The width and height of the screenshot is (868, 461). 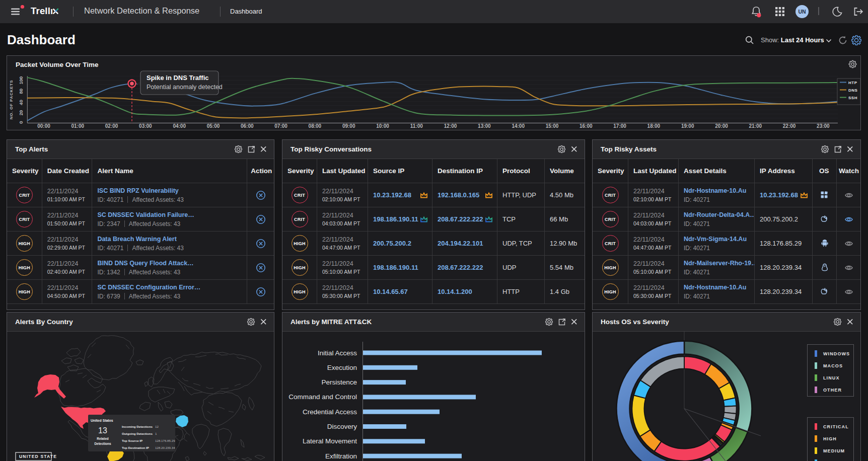 What do you see at coordinates (342, 427) in the screenshot?
I see `svg-text: Discovery` at bounding box center [342, 427].